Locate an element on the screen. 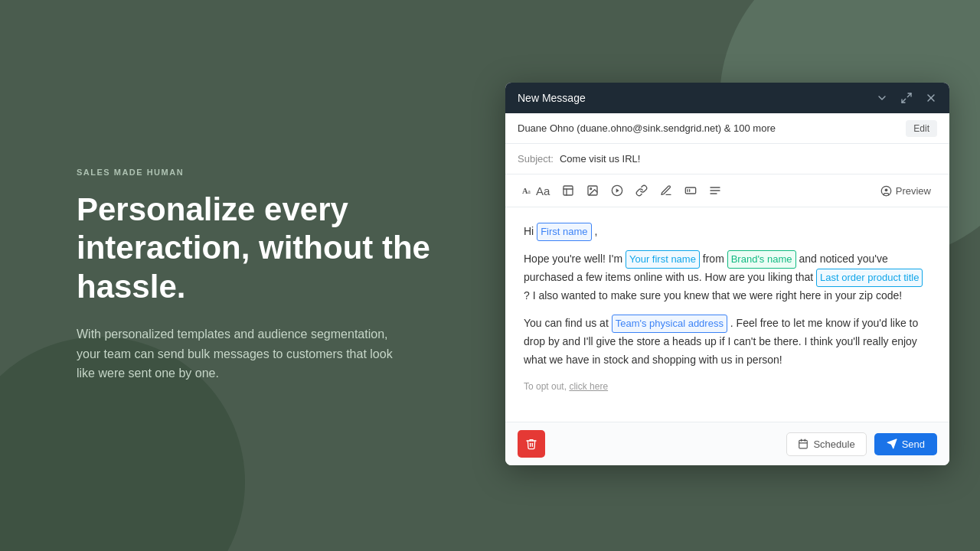 The width and height of the screenshot is (980, 551). schedule-button: Schedule is located at coordinates (826, 444).